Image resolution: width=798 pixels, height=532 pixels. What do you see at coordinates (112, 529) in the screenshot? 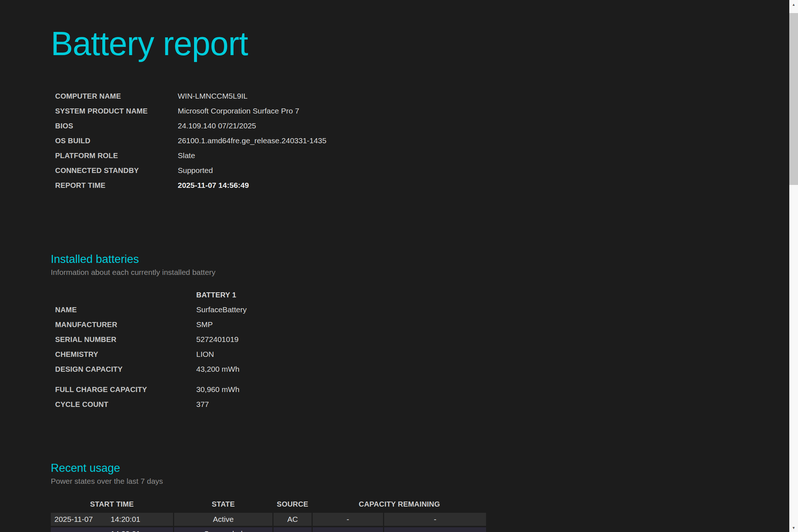
I see `start-time-cell: 14:20:01` at bounding box center [112, 529].